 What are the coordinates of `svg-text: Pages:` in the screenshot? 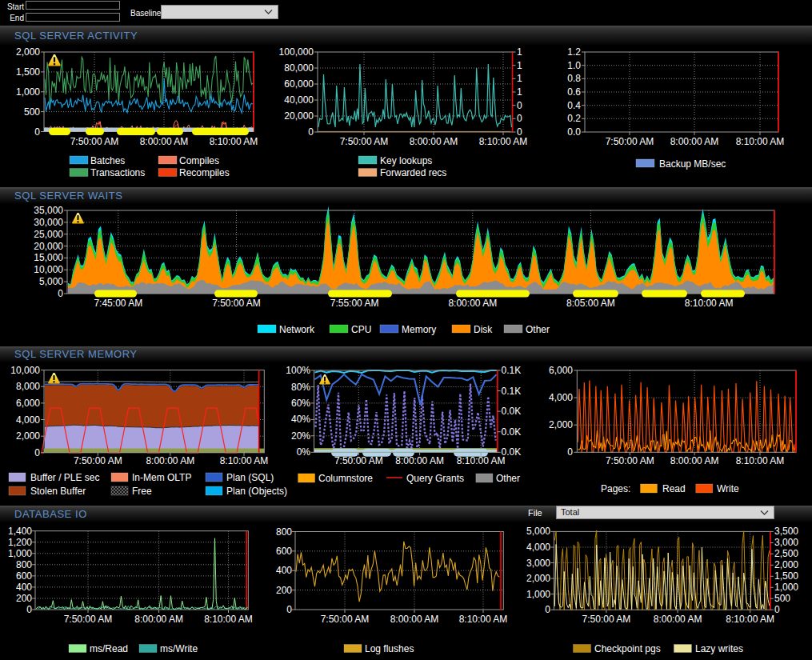 It's located at (616, 489).